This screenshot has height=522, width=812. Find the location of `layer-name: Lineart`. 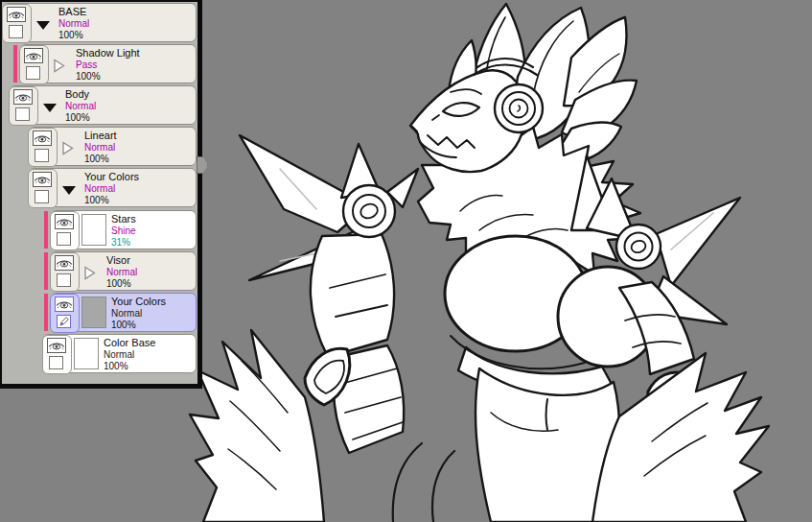

layer-name: Lineart is located at coordinates (139, 136).